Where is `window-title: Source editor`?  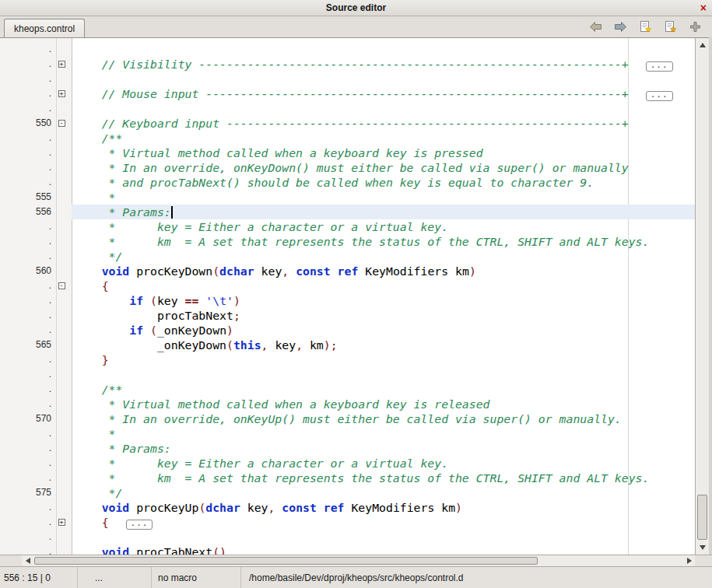 window-title: Source editor is located at coordinates (356, 8).